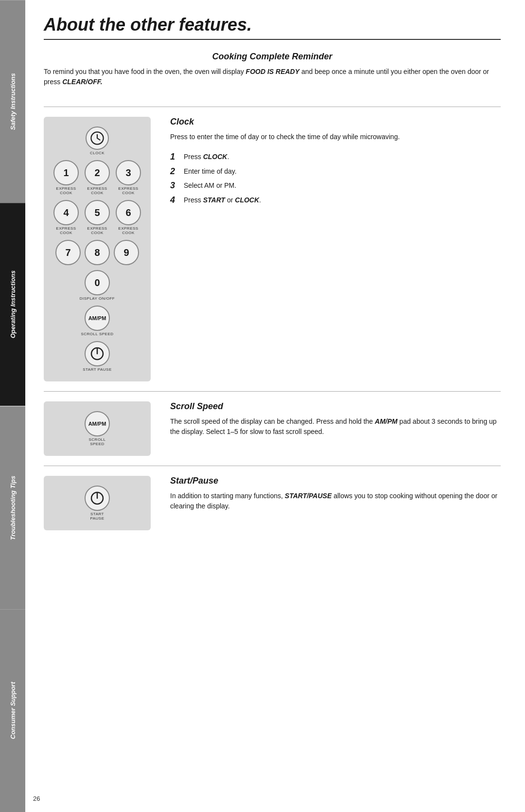  Describe the element at coordinates (335, 186) in the screenshot. I see `clock-step-3: 3 Select AM or PM.` at that location.